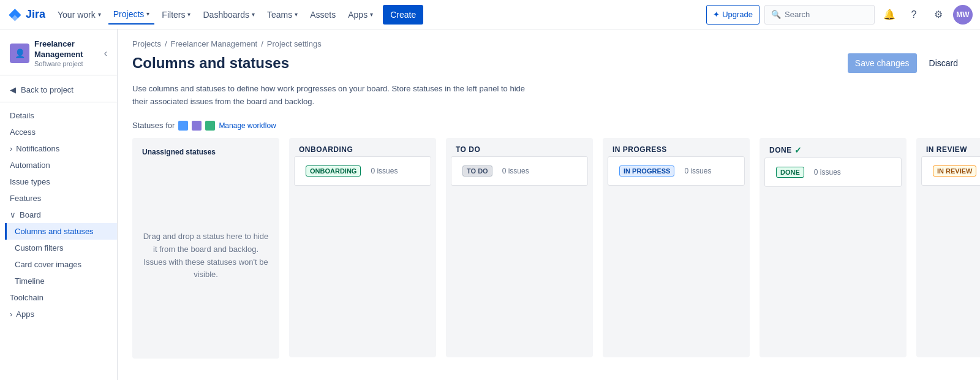  I want to click on page-title: Columns and statuses, so click(211, 63).